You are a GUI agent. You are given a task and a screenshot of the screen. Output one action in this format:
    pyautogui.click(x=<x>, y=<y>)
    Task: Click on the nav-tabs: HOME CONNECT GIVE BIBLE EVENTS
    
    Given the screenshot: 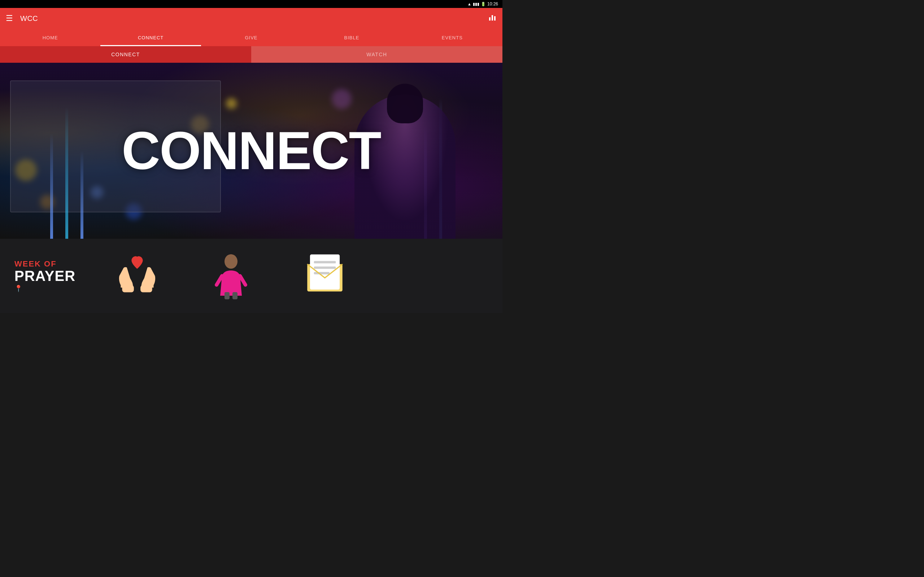 What is the action you would take?
    pyautogui.click(x=251, y=37)
    